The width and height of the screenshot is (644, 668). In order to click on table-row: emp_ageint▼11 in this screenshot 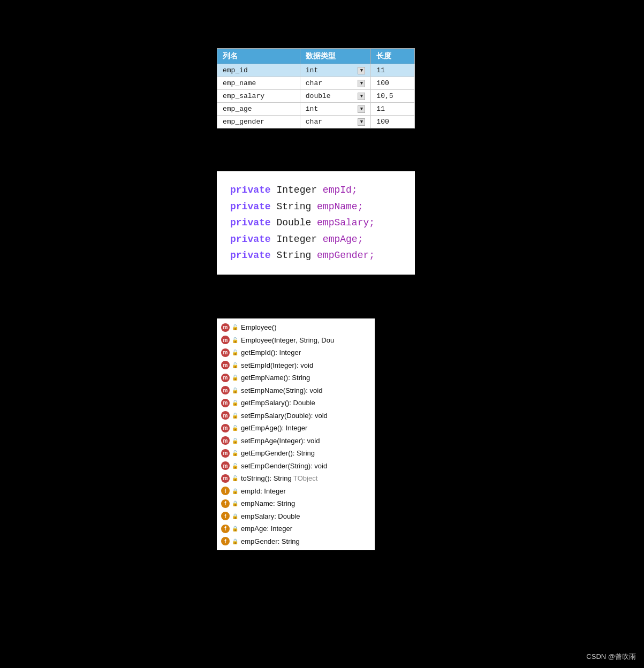, I will do `click(316, 109)`.